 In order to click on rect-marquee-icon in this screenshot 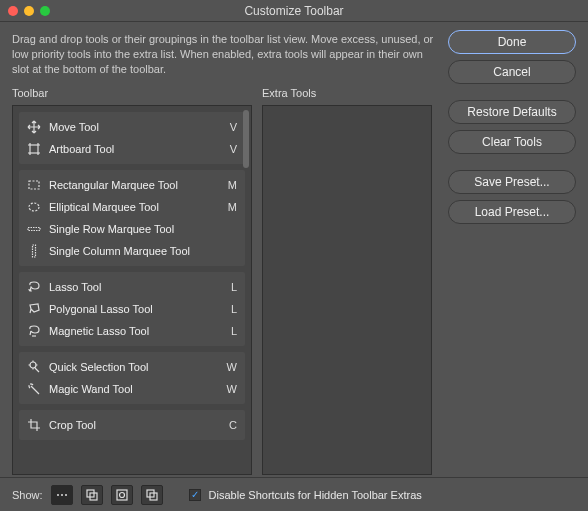, I will do `click(34, 185)`.